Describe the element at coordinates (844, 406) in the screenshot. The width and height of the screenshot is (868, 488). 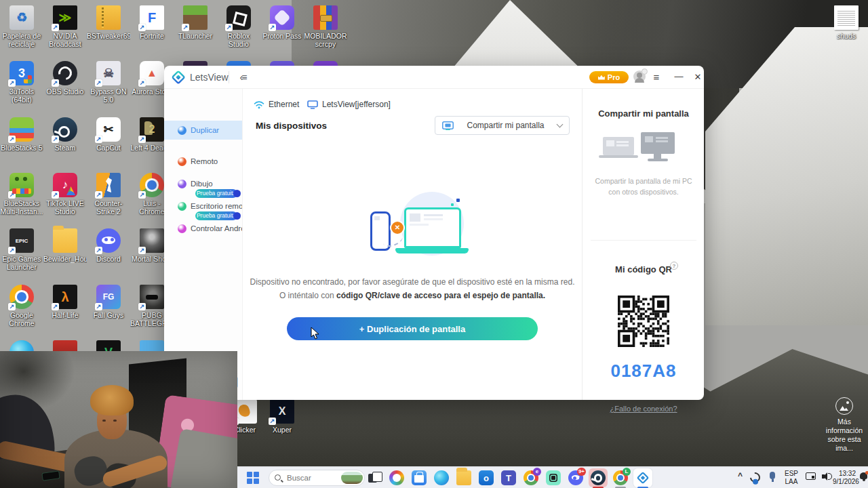
I see `spotlight-image-icon` at that location.